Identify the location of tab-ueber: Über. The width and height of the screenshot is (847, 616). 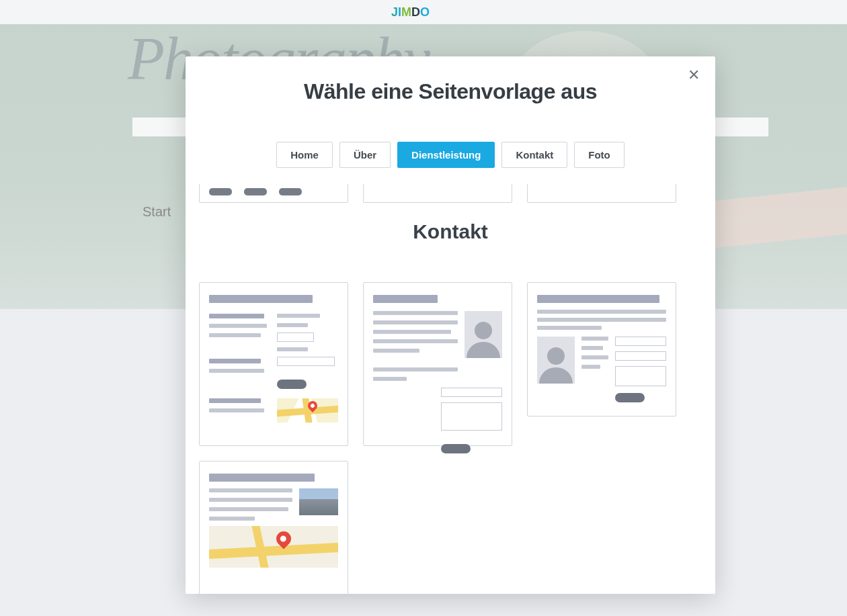
(365, 155).